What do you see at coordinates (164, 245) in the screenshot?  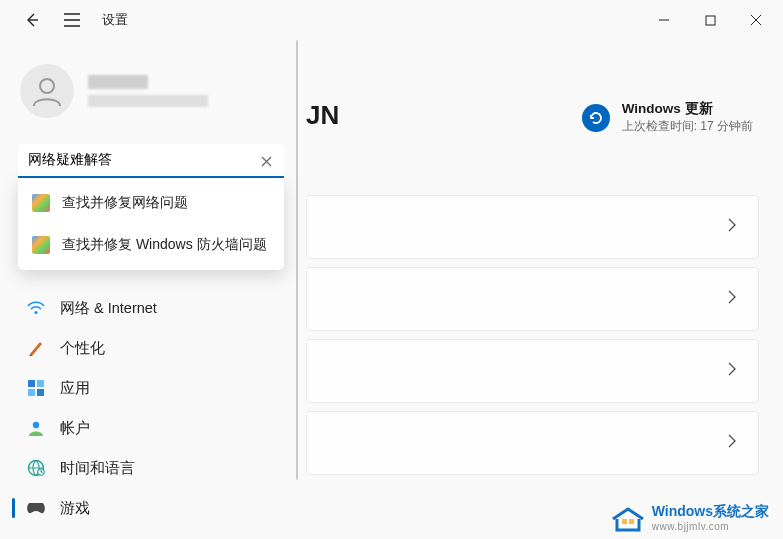 I see `suggestion-label: 查找并修复 Windows 防火墙问题` at bounding box center [164, 245].